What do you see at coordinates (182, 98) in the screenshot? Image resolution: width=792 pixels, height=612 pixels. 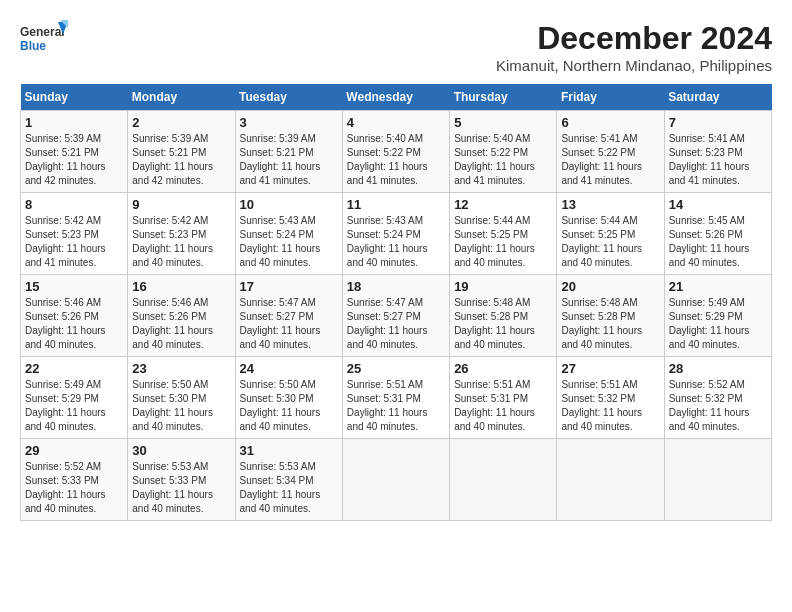 I see `header-monday: Monday` at bounding box center [182, 98].